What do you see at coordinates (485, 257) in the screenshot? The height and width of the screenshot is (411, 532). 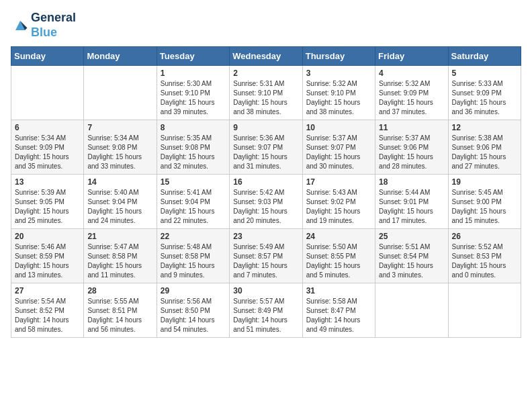 I see `cell-line: Sunset: 8:53 PM` at bounding box center [485, 257].